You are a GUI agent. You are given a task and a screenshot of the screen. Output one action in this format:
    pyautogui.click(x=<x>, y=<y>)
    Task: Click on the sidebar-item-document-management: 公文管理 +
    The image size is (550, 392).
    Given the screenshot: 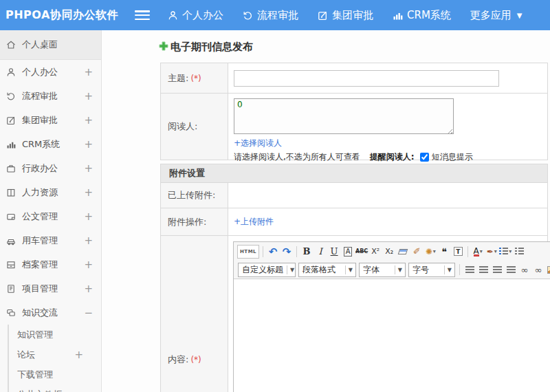 What is the action you would take?
    pyautogui.click(x=51, y=216)
    